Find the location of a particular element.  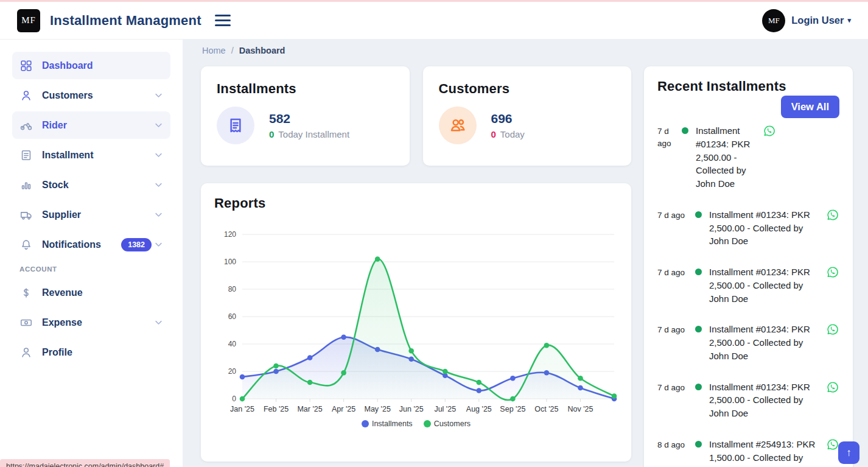

customers-card: Customers 696 0Today is located at coordinates (527, 116).